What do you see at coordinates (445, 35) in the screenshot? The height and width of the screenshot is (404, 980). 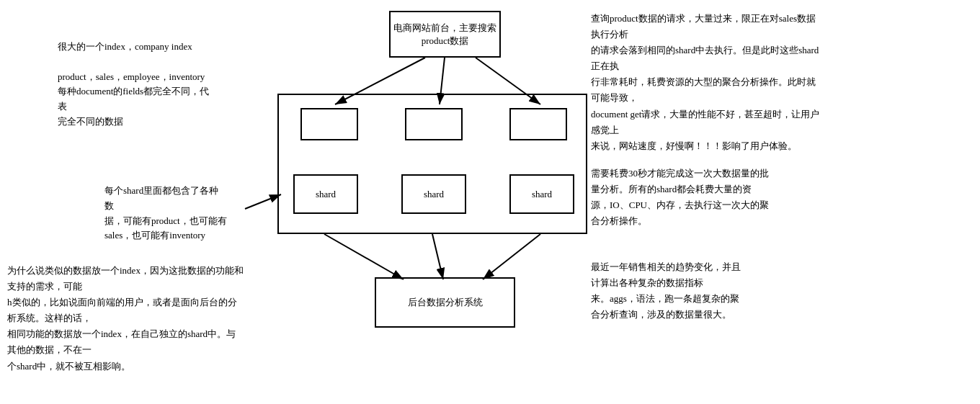 I see `frontend-box-text: 电商网站前台，主要搜索 product数据` at bounding box center [445, 35].